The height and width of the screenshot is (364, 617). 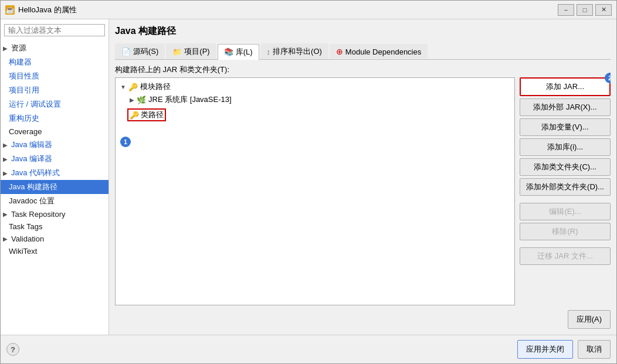 What do you see at coordinates (10, 10) in the screenshot?
I see `app-icon: ☕` at bounding box center [10, 10].